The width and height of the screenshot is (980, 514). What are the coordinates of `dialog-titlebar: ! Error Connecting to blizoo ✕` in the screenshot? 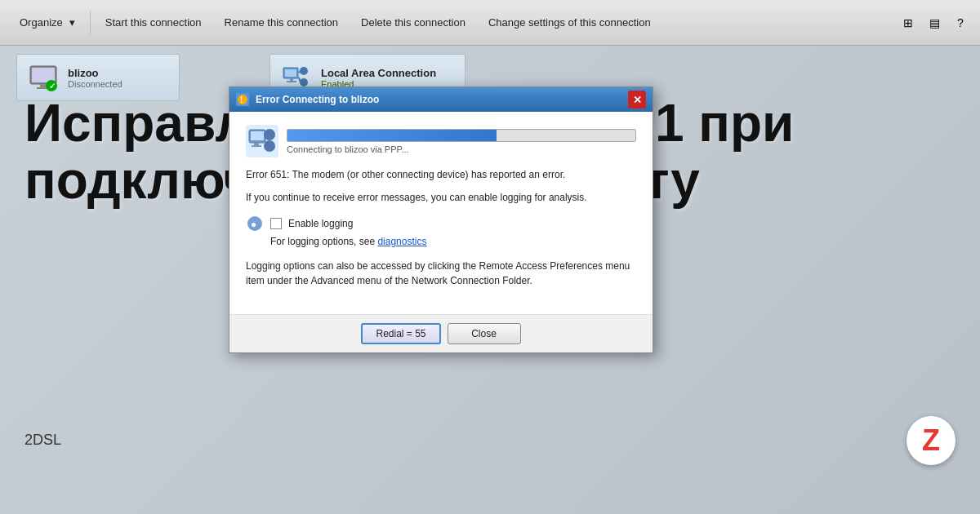 It's located at (441, 100).